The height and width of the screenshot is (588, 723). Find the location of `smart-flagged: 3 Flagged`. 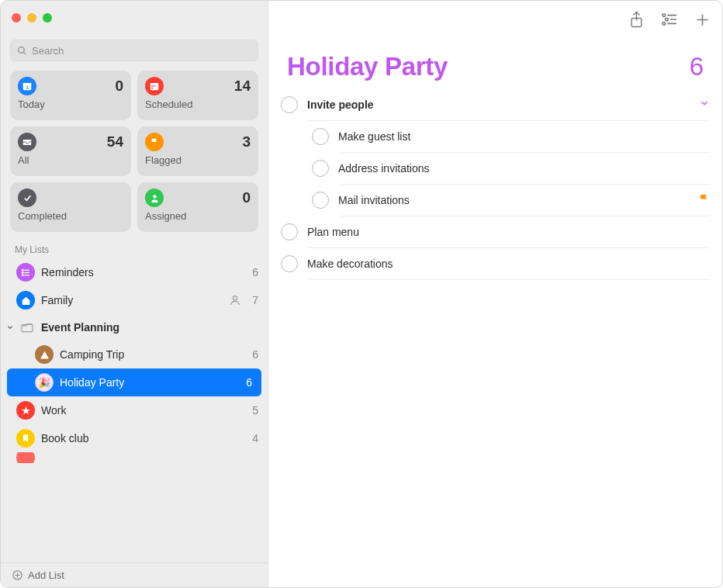

smart-flagged: 3 Flagged is located at coordinates (198, 151).